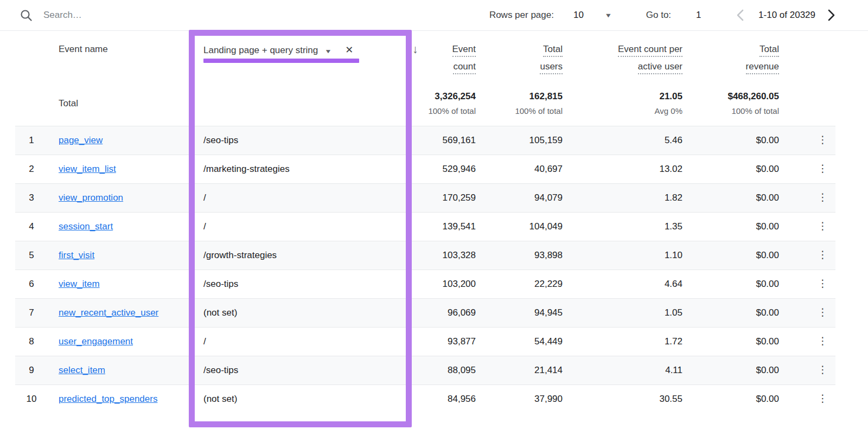 This screenshot has width=868, height=436. What do you see at coordinates (31, 140) in the screenshot?
I see `row-number: 1` at bounding box center [31, 140].